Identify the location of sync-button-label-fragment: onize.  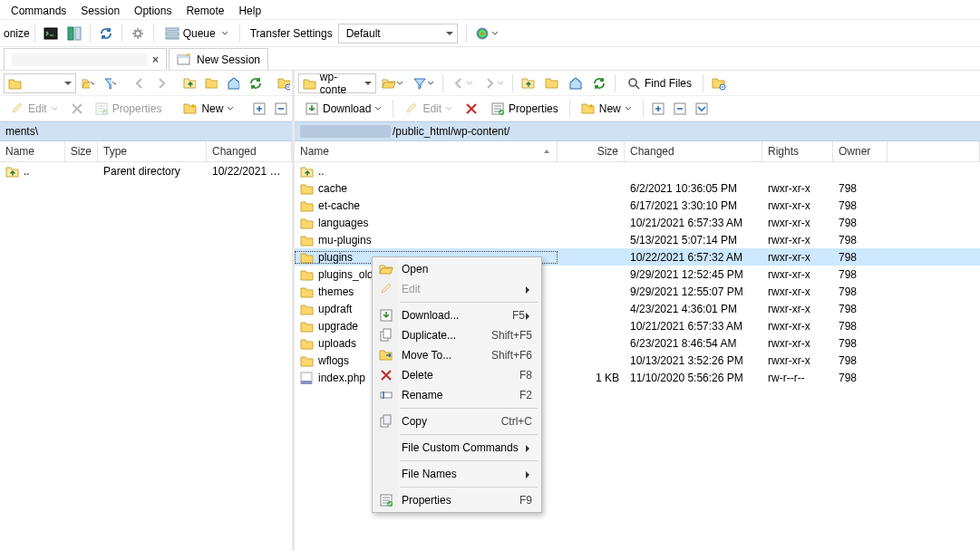
(16, 34).